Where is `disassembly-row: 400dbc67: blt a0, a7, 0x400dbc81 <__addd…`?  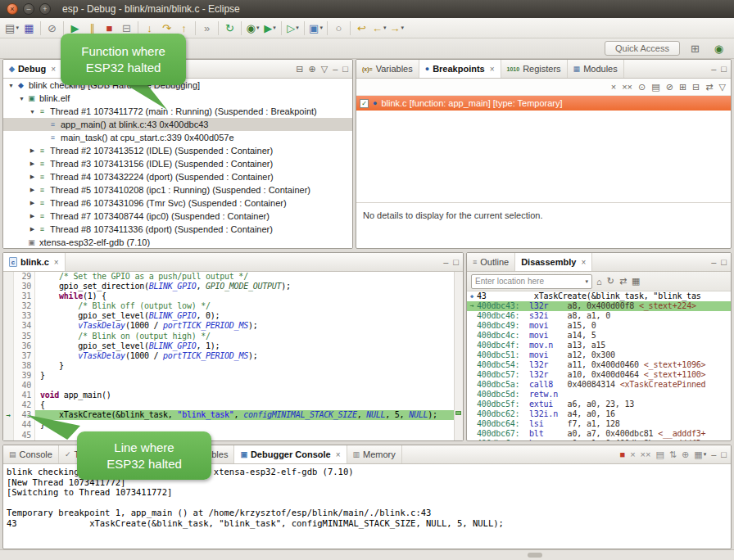
disassembly-row: 400dbc67: blt a0, a7, 0x400dbc81 <__addd… is located at coordinates (599, 434).